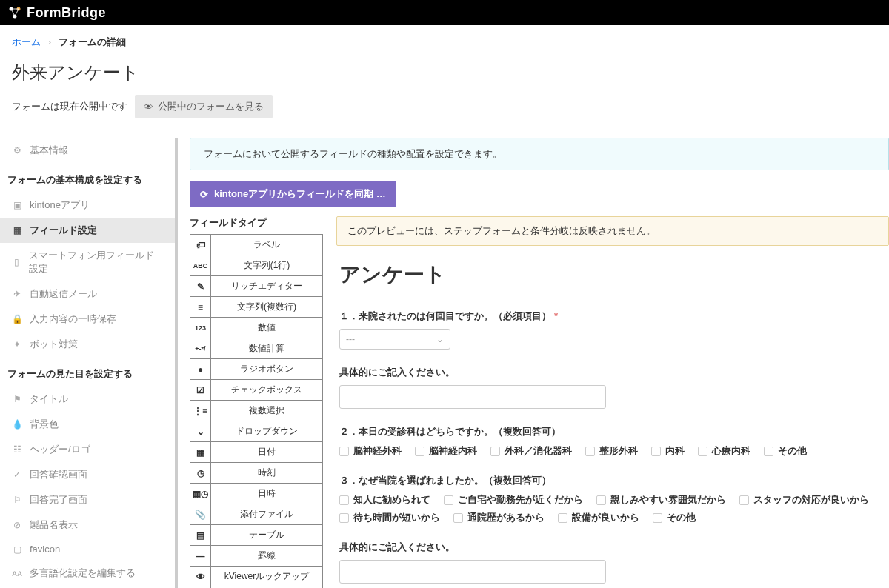 The height and width of the screenshot is (588, 889). I want to click on bookmark-icon: ▢, so click(17, 549).